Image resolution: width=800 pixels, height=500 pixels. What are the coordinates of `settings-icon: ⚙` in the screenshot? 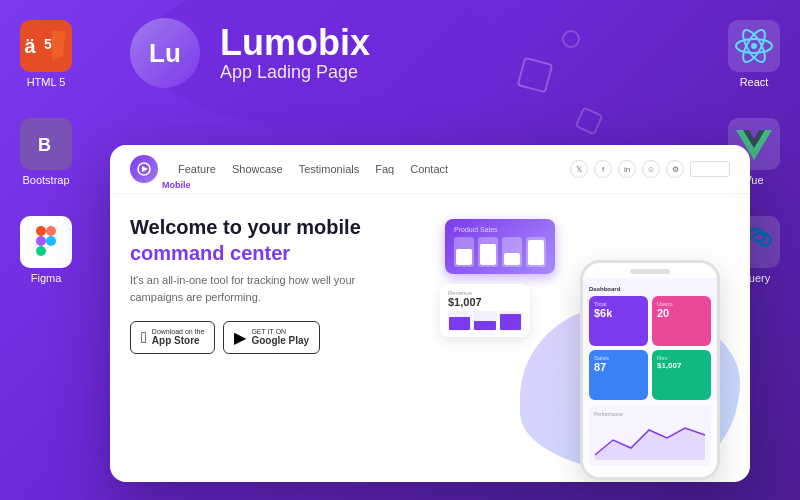 It's located at (675, 169).